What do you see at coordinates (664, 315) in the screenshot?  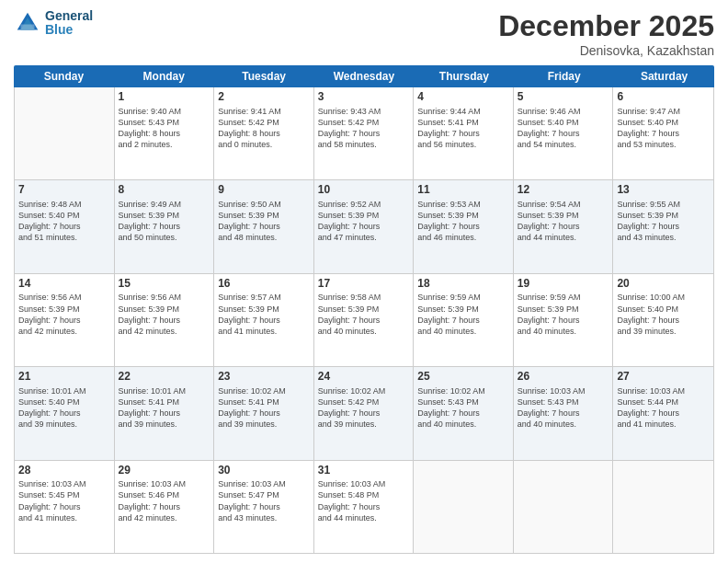 I see `day-info: Sunrise: 10:00 AM Sunset: 5:40 PM Daylig…` at bounding box center [664, 315].